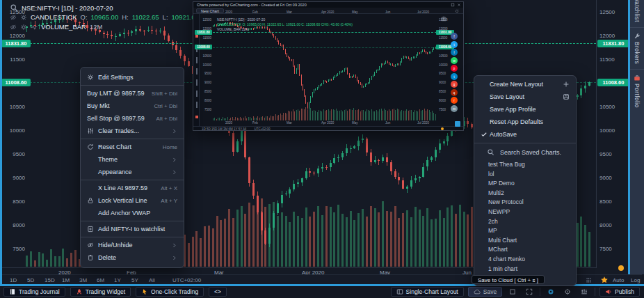 Image resolution: width=644 pixels, height=298 pixels. I want to click on popup-scroll-to-end-button, so click(458, 124).